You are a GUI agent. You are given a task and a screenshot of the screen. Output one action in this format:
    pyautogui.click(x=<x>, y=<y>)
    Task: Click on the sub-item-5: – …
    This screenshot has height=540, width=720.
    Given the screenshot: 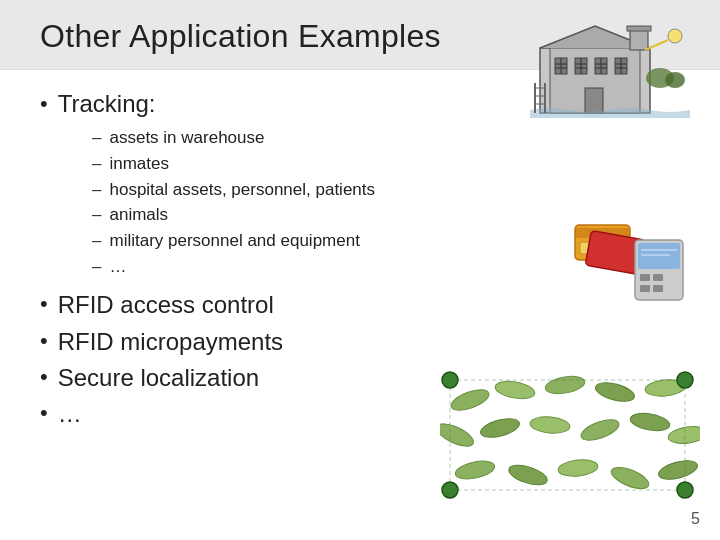 What is the action you would take?
    pyautogui.click(x=386, y=268)
    